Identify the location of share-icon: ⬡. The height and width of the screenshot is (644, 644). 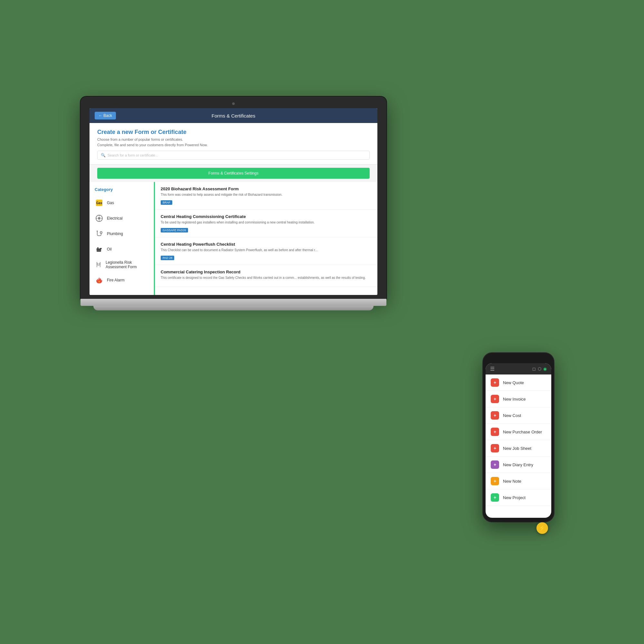
(539, 369).